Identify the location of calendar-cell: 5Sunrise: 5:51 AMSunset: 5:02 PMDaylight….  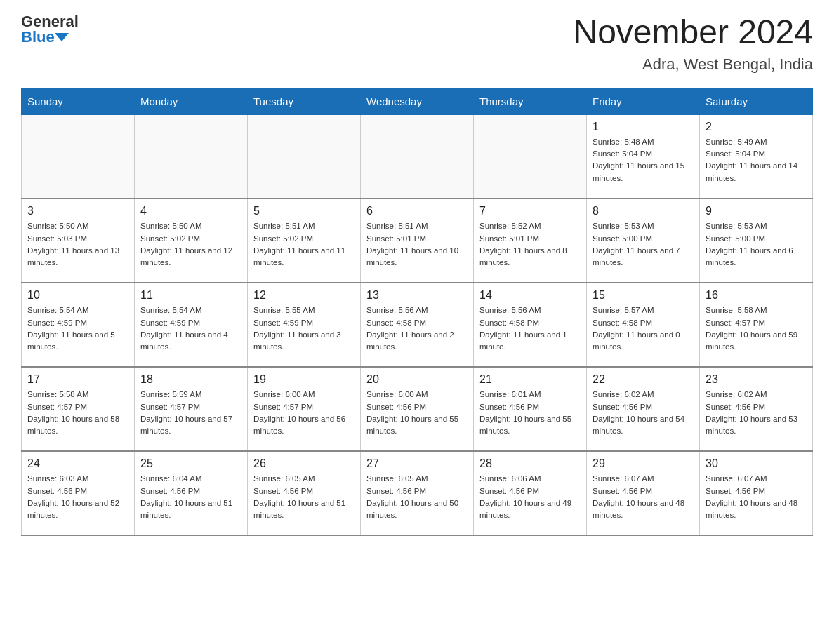
(305, 241).